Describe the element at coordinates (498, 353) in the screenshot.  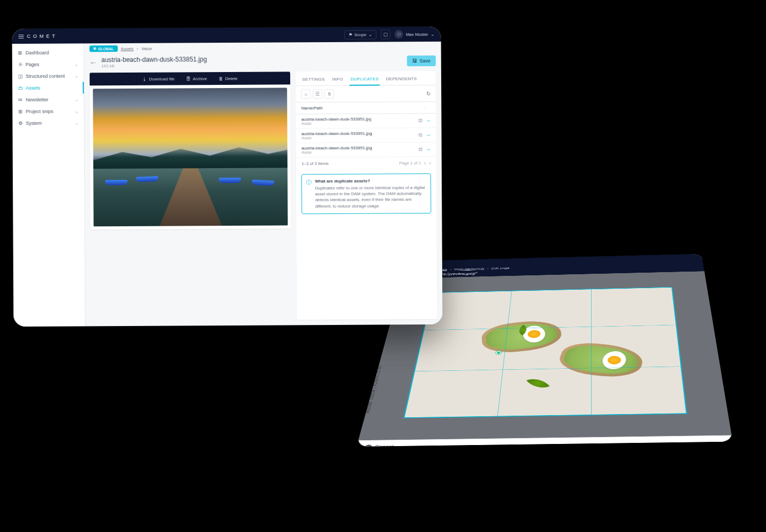
I see `focal-point-handle` at that location.